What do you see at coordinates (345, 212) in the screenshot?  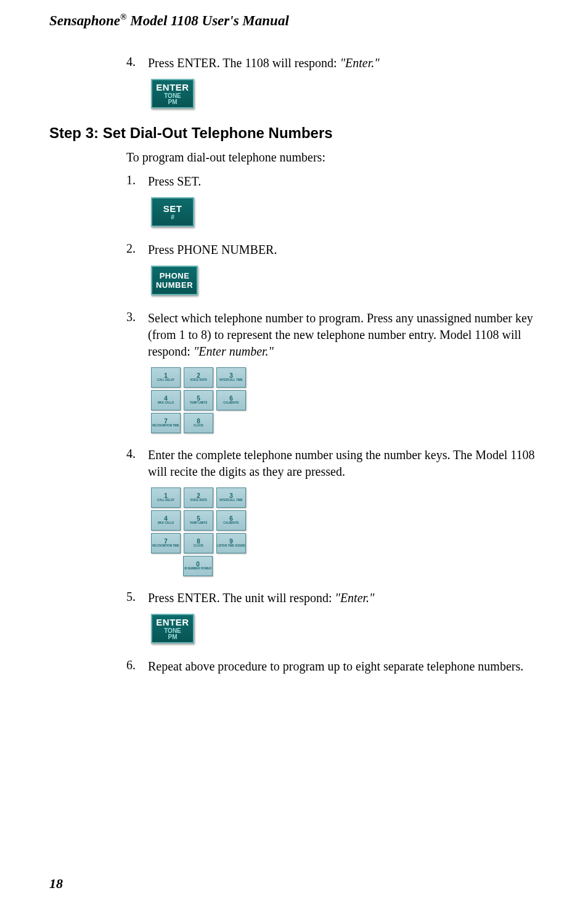 I see `set-key-row: SET #` at bounding box center [345, 212].